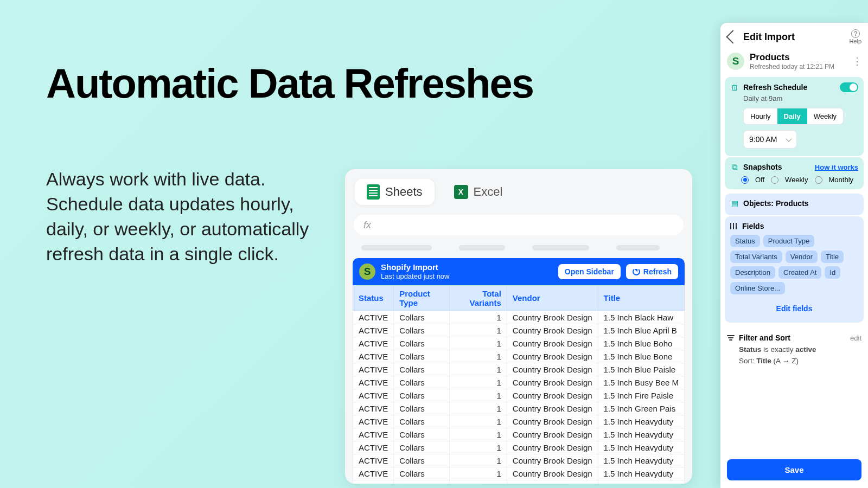 This screenshot has height=488, width=868. I want to click on filter-edit-link: edit, so click(856, 338).